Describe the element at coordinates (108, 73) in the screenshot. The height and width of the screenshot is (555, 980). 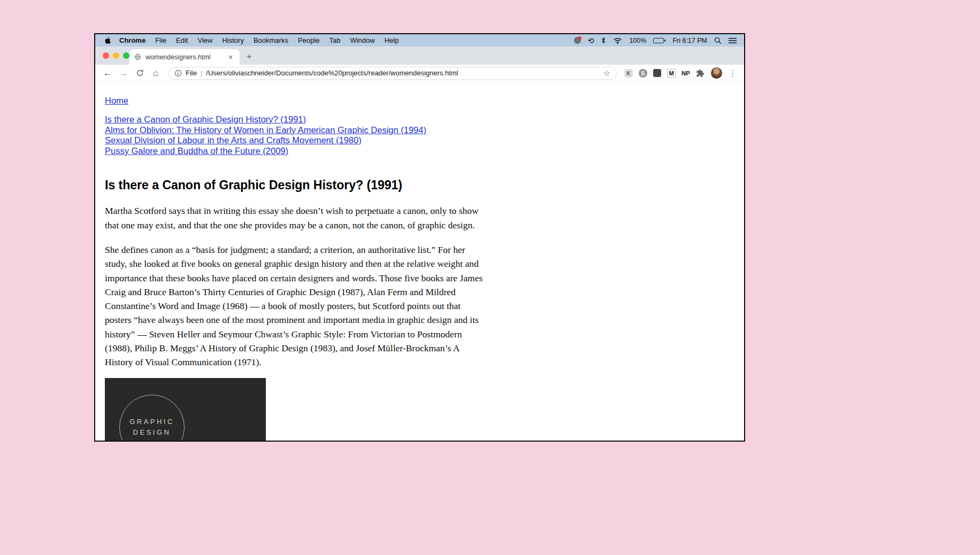
I see `back-button: ←` at that location.